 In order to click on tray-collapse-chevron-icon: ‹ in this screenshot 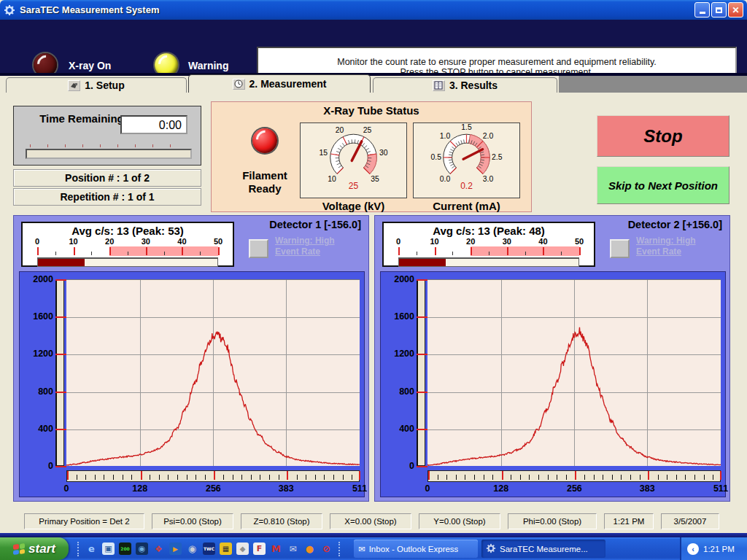, I will do `click(693, 549)`.